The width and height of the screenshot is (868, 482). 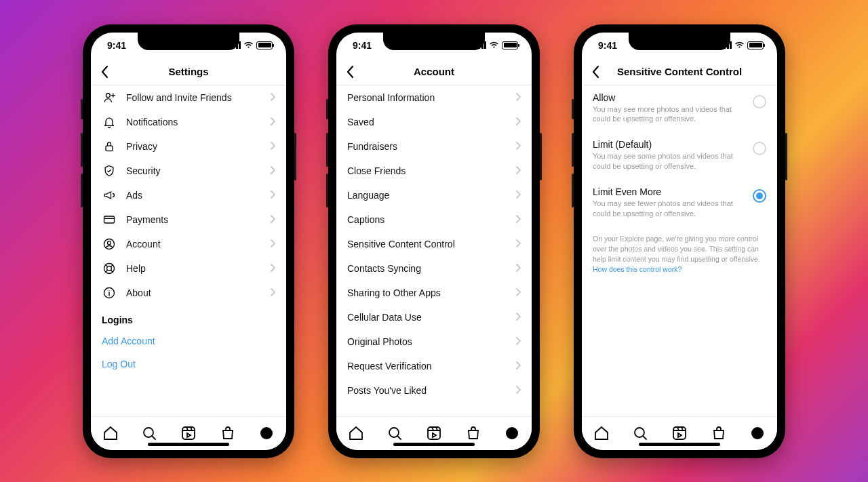 What do you see at coordinates (189, 220) in the screenshot?
I see `row-payments: Payments` at bounding box center [189, 220].